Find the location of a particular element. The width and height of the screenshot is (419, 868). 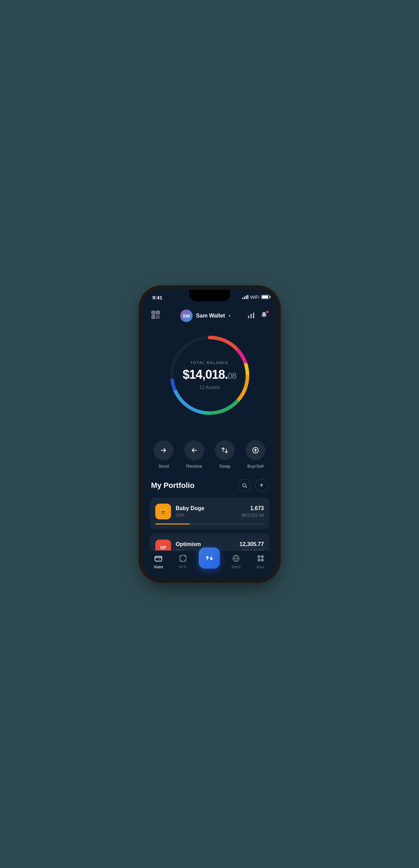

web3-nav-icon is located at coordinates (236, 559).